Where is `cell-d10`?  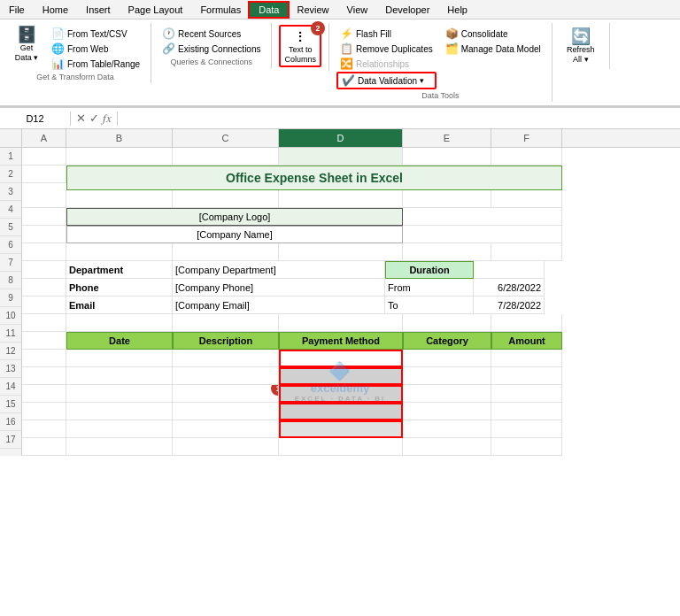
cell-d10 is located at coordinates (341, 323).